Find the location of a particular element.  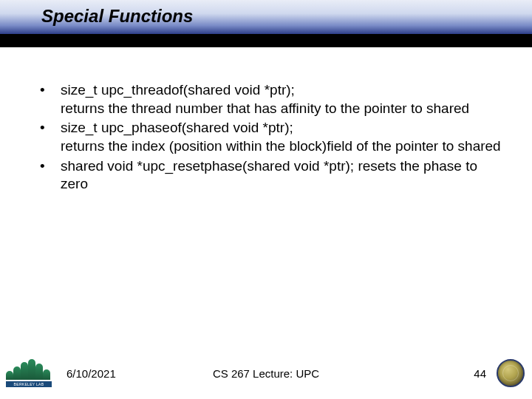

slide-footer: BERKELEY LAB 6/10/2021 CS 267 Lecture: U… is located at coordinates (266, 372).